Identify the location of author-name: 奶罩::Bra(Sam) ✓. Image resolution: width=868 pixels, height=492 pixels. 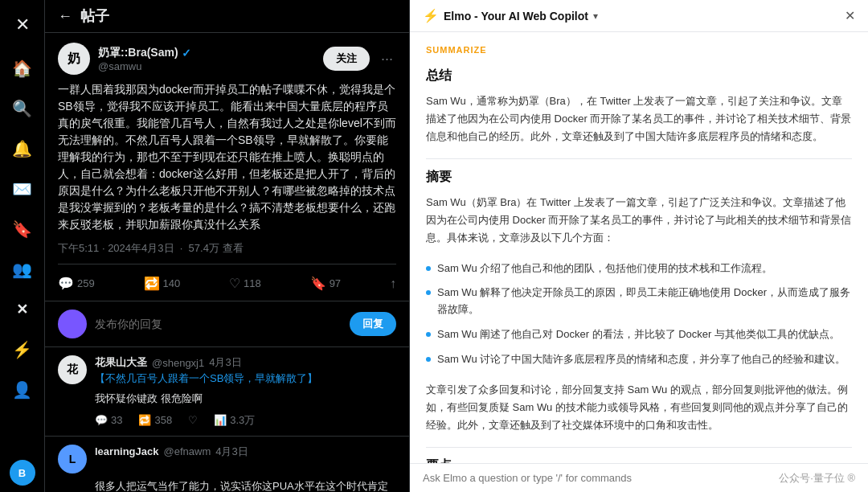
(207, 53).